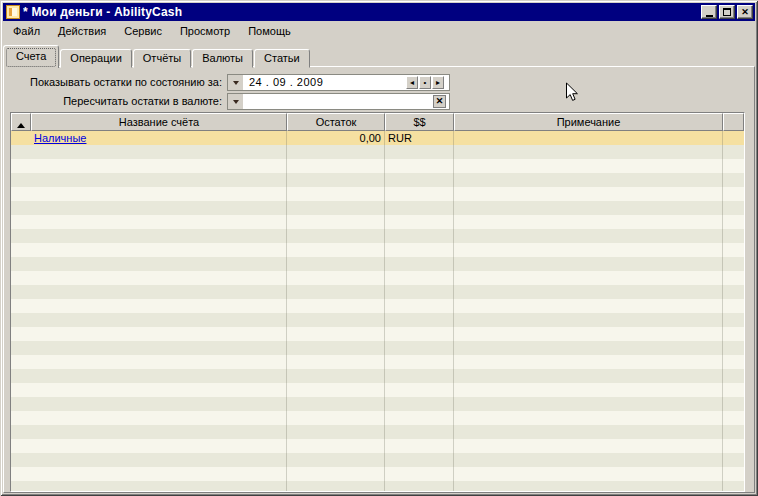  What do you see at coordinates (438, 82) in the screenshot?
I see `next-day-button: ▸` at bounding box center [438, 82].